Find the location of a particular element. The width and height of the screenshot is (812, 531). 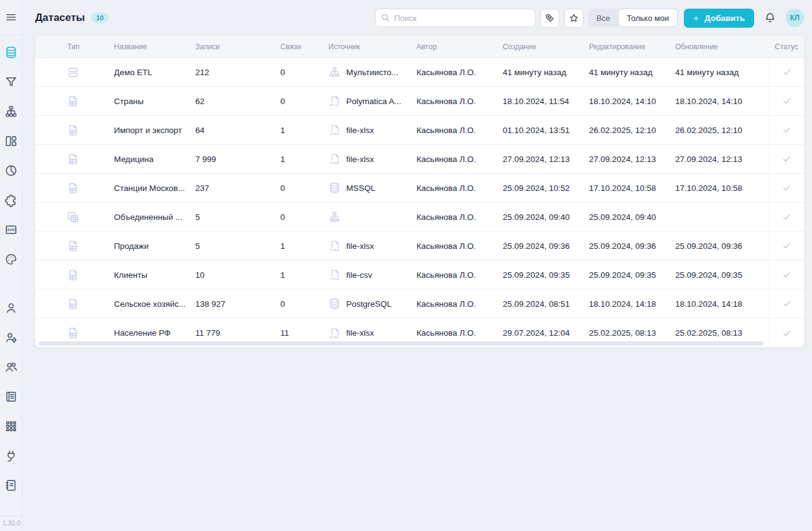

database-icon is located at coordinates (11, 52).